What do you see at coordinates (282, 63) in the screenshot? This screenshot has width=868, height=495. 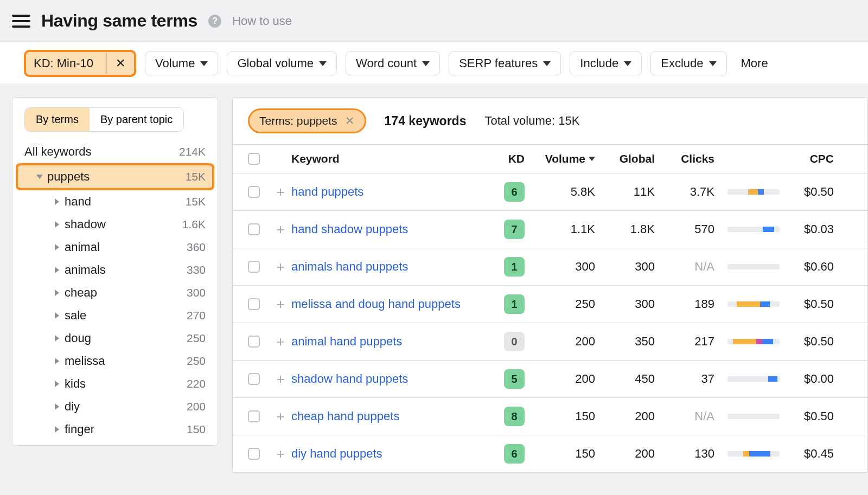 I see `filter-global-volume: Global volume` at bounding box center [282, 63].